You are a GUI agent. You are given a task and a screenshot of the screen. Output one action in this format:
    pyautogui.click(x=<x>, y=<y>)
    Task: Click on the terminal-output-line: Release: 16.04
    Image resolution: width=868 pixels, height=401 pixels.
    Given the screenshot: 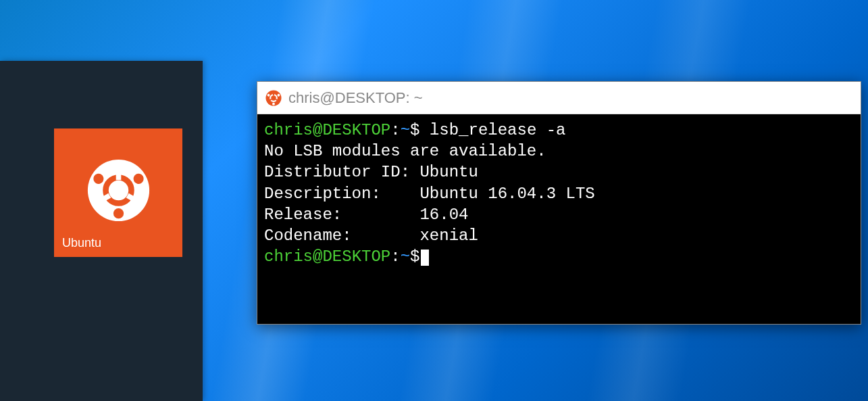 What is the action you would take?
    pyautogui.click(x=559, y=215)
    